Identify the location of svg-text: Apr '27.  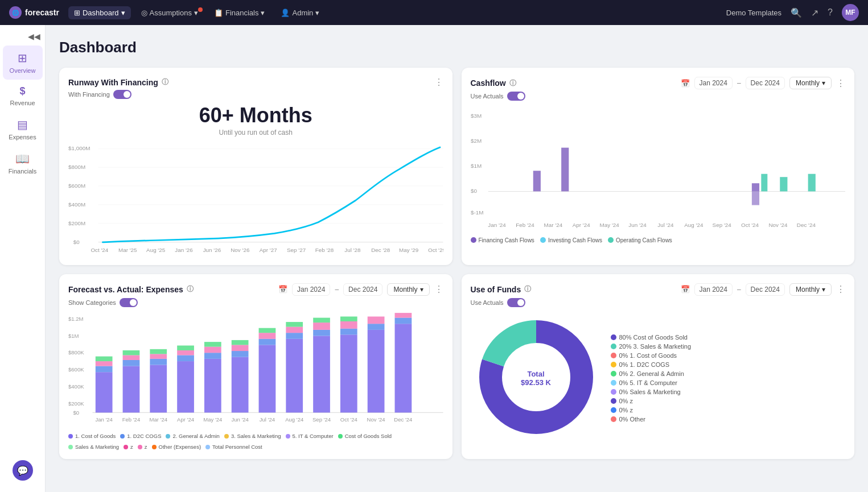
(269, 250).